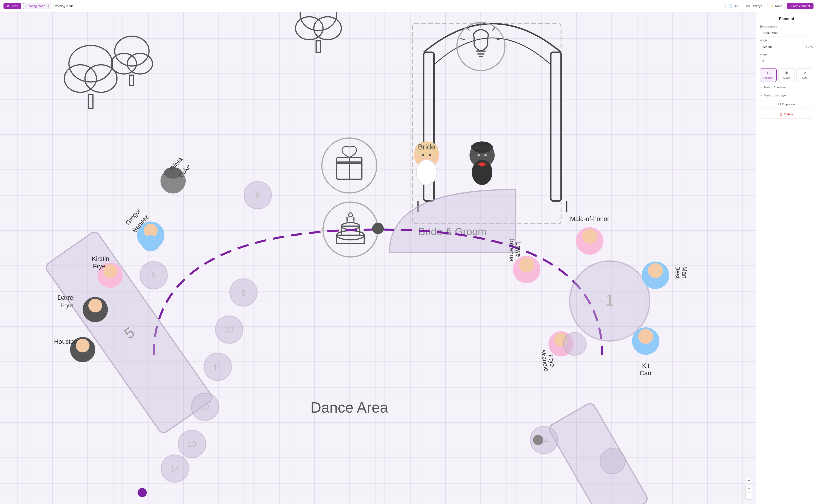 The height and width of the screenshot is (504, 817). Describe the element at coordinates (66, 297) in the screenshot. I see `svg-text: Darrel` at that location.